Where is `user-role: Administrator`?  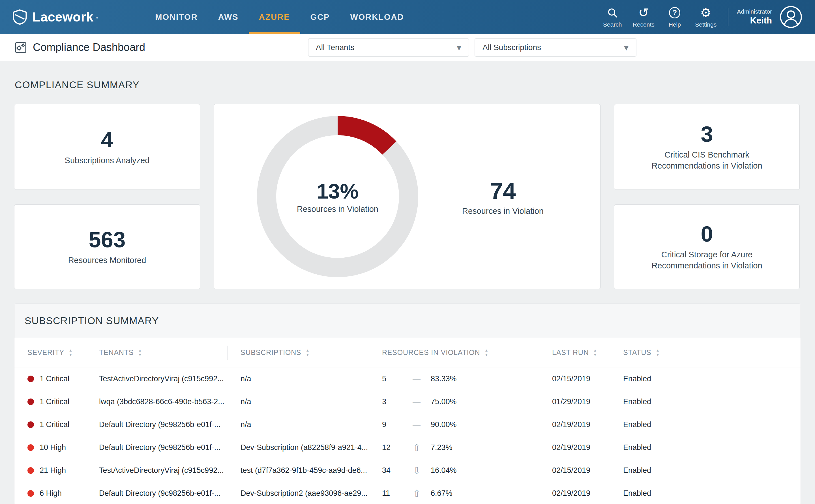
user-role: Administrator is located at coordinates (754, 12).